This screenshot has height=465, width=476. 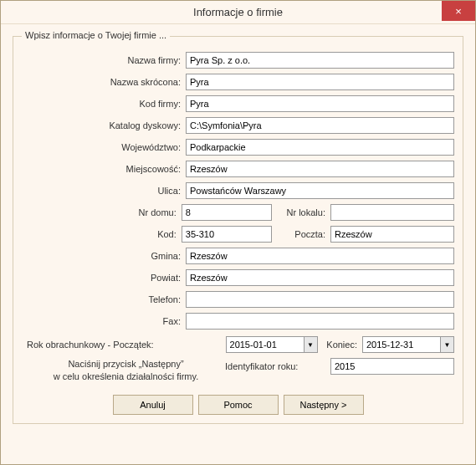 What do you see at coordinates (320, 104) in the screenshot?
I see `input-company-code` at bounding box center [320, 104].